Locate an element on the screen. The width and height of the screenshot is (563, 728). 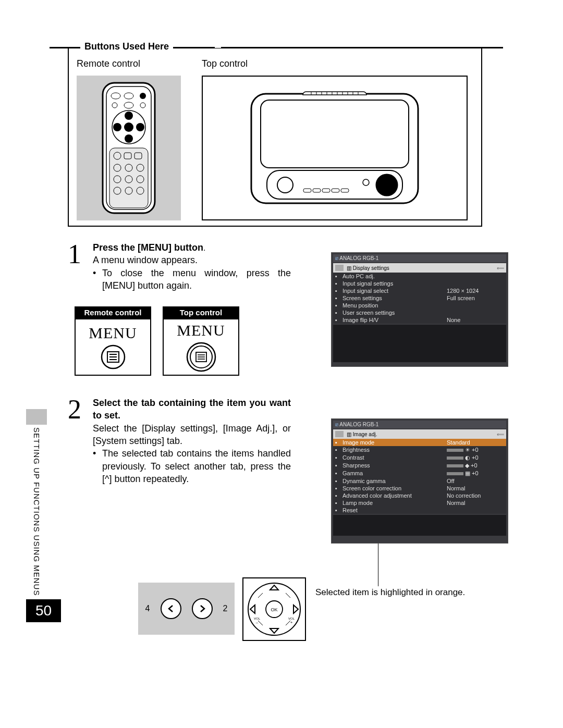
page-number: 50 is located at coordinates (44, 611).